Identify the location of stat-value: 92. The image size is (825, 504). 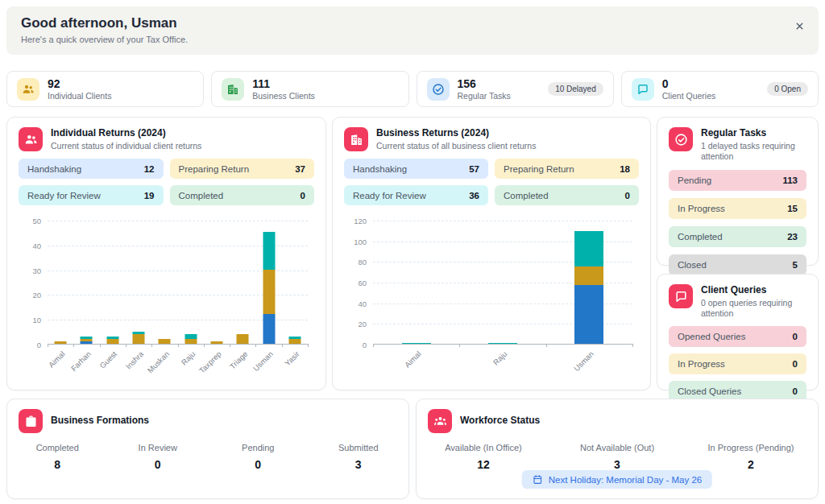
(79, 84).